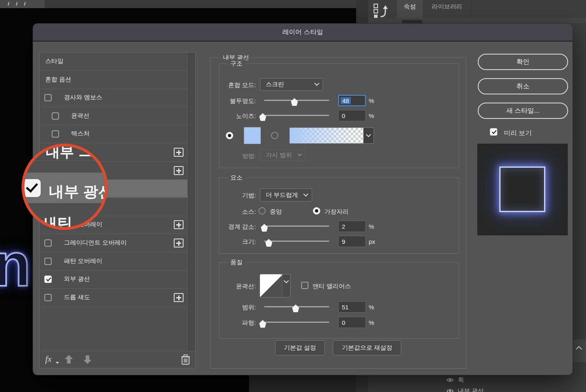 The height and width of the screenshot is (392, 586). What do you see at coordinates (48, 359) in the screenshot?
I see `fx-menu-button: fx` at bounding box center [48, 359].